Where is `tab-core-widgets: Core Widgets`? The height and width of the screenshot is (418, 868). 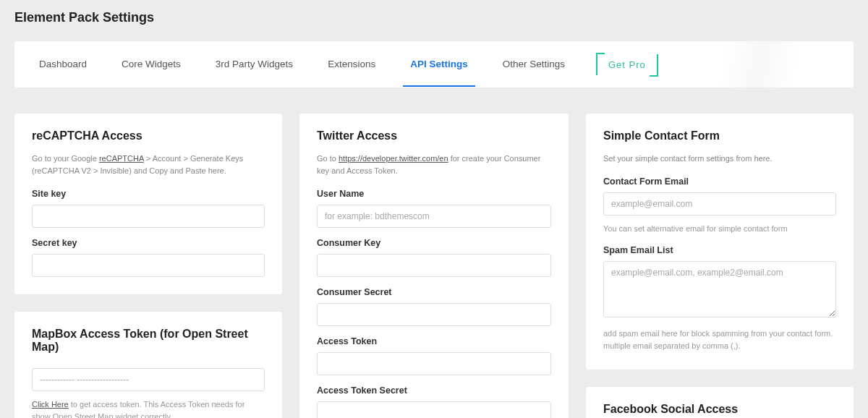 tab-core-widgets: Core Widgets is located at coordinates (151, 65).